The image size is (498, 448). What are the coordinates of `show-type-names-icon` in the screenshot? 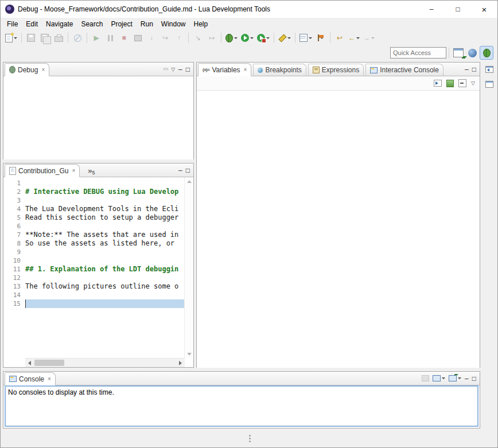 It's located at (450, 84).